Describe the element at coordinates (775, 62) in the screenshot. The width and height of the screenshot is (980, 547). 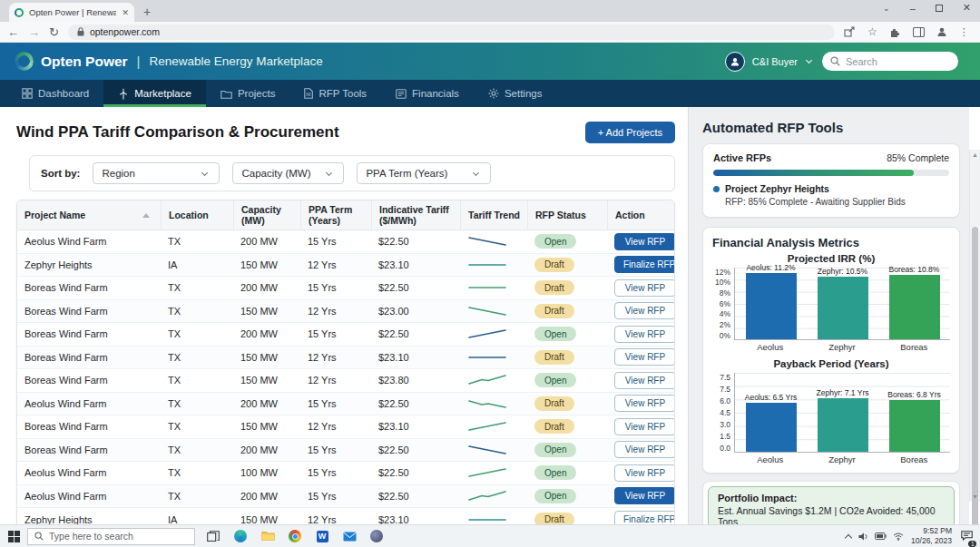
I see `user-role-label: C&I Buyer` at that location.